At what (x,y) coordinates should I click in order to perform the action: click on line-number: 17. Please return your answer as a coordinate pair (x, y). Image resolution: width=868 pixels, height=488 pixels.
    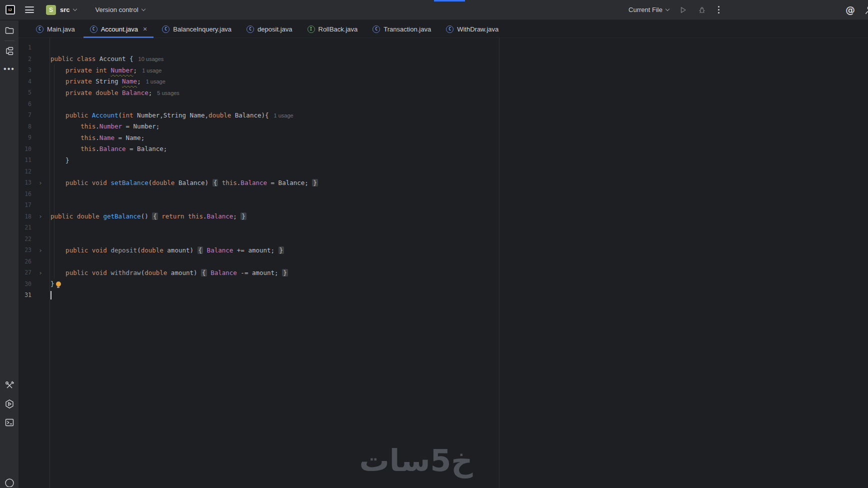
    Looking at the image, I should click on (25, 205).